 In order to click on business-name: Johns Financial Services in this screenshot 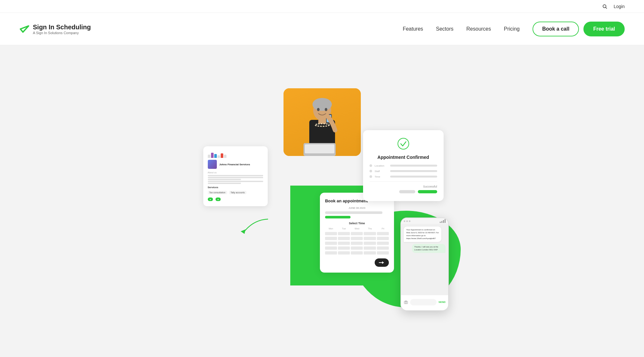, I will do `click(235, 164)`.